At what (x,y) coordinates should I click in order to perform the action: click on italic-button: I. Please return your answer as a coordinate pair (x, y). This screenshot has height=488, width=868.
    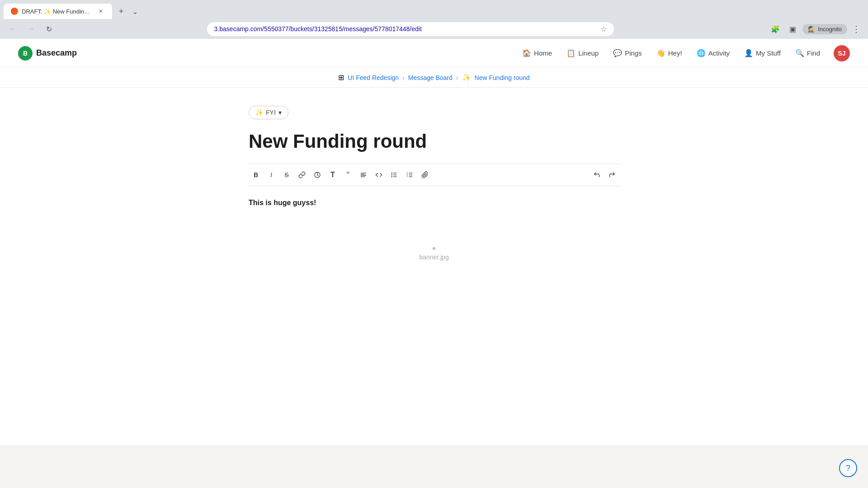
    Looking at the image, I should click on (271, 175).